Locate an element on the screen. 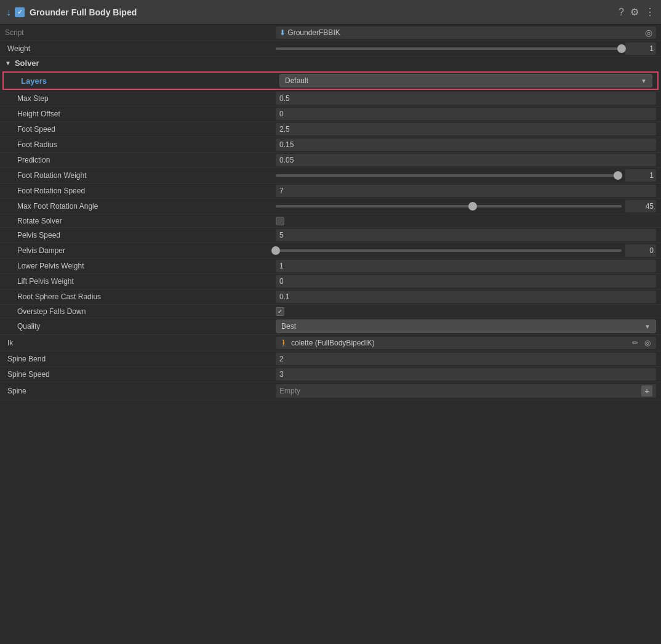  field-row-9: Pelvis Speed5 is located at coordinates (330, 235).